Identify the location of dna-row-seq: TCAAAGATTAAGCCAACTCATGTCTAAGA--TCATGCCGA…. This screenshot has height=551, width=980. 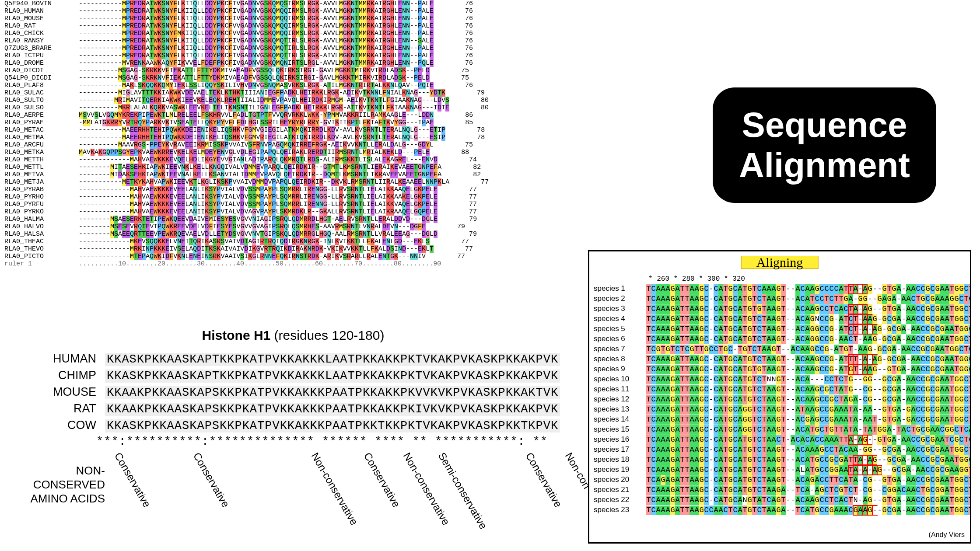
(808, 510).